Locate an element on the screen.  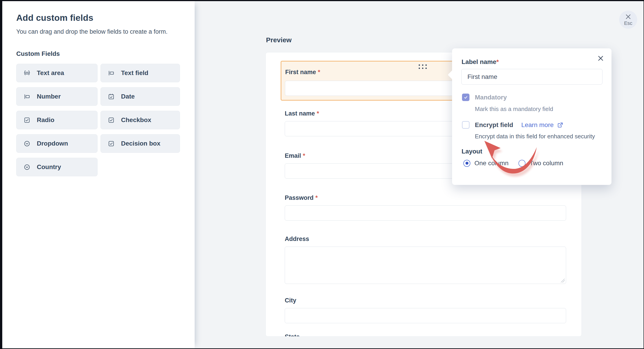
date-icon is located at coordinates (111, 97).